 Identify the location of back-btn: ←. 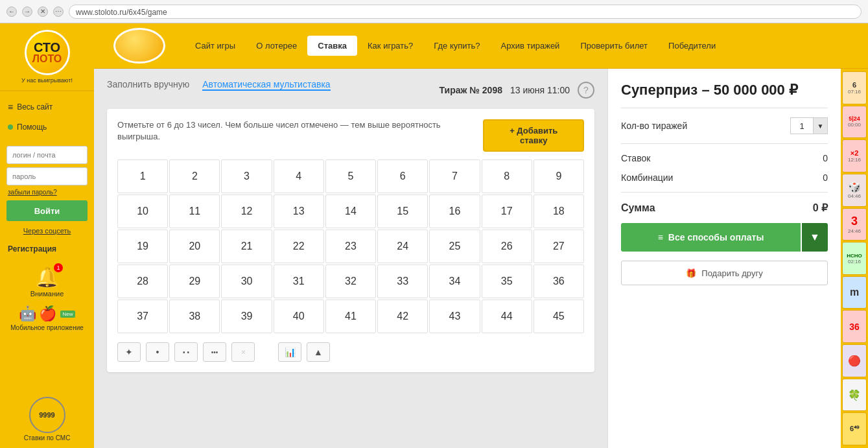
(12, 12).